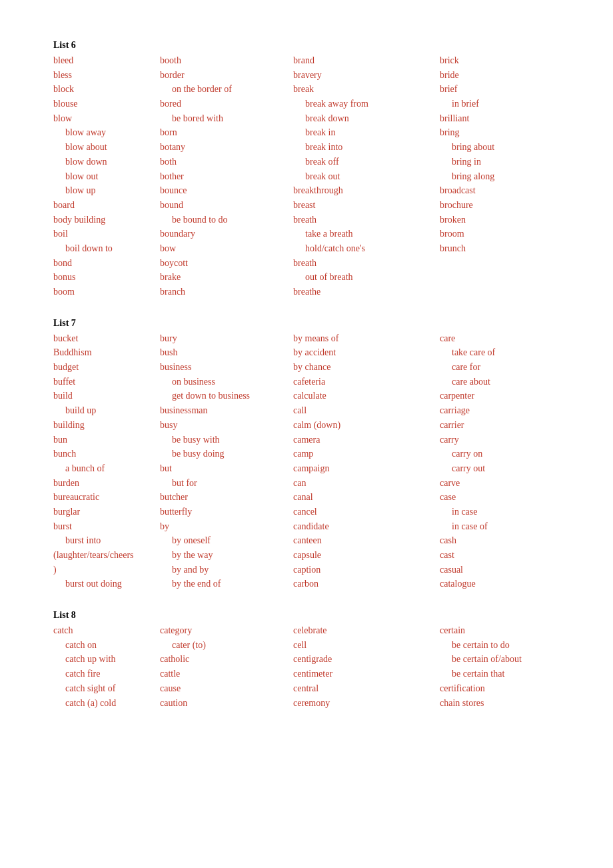 This screenshot has height=868, width=613. Describe the element at coordinates (506, 440) in the screenshot. I see `word-item: carry` at that location.